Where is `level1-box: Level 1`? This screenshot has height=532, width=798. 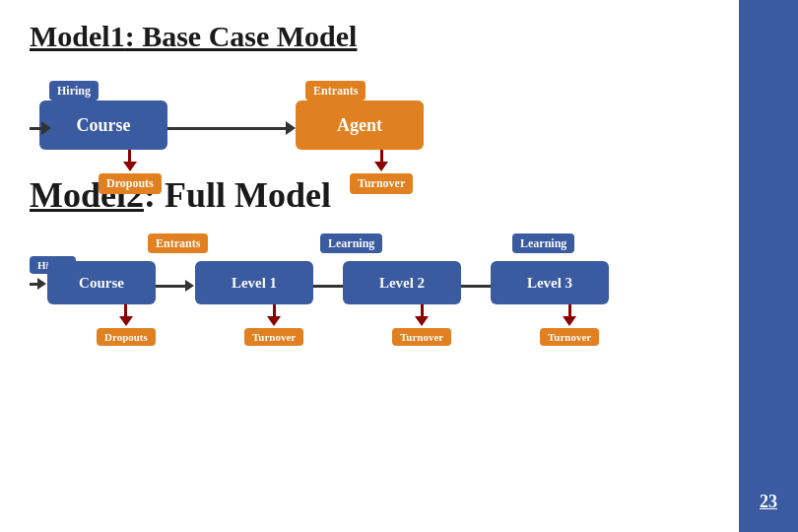
level1-box: Level 1 is located at coordinates (254, 283).